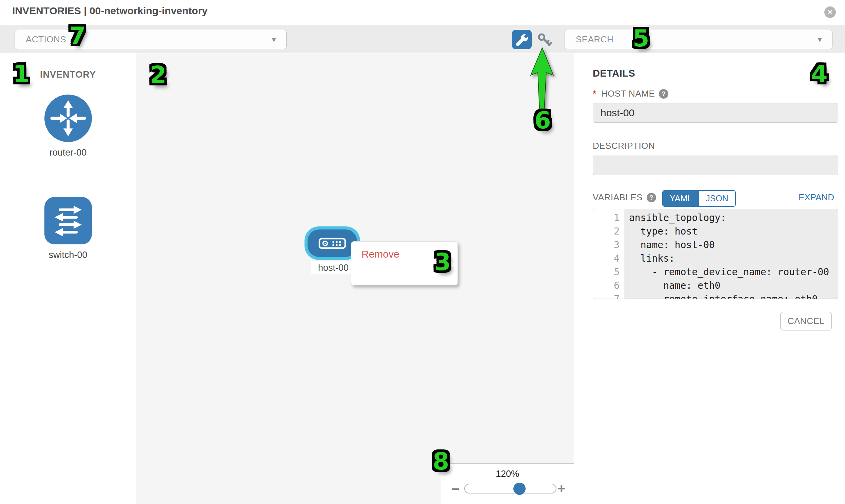 This screenshot has width=845, height=504. I want to click on editor-line: 3 name: host-00, so click(716, 245).